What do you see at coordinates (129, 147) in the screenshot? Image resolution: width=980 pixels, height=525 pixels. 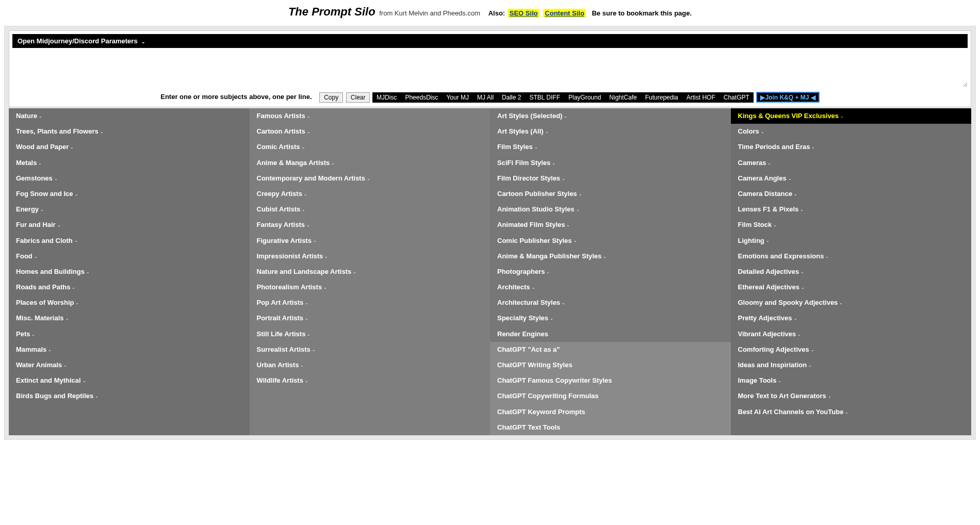 I see `category-item: Wood and Paper⌄` at bounding box center [129, 147].